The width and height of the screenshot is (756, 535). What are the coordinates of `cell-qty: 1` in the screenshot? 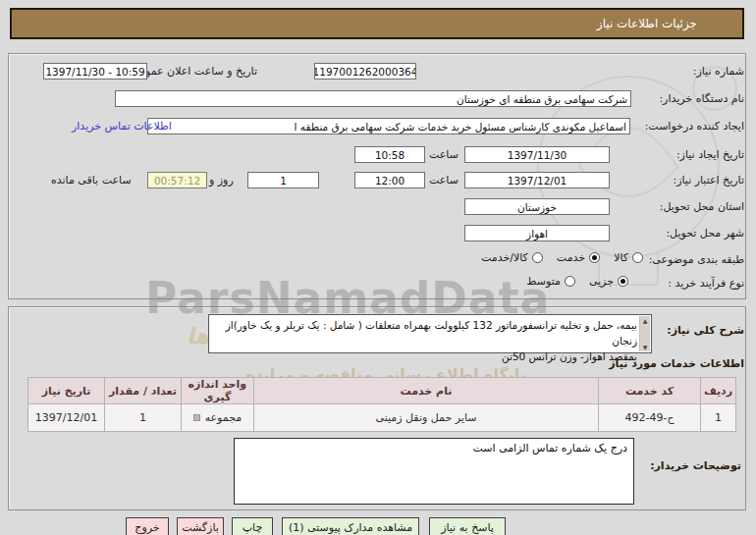 It's located at (143, 418).